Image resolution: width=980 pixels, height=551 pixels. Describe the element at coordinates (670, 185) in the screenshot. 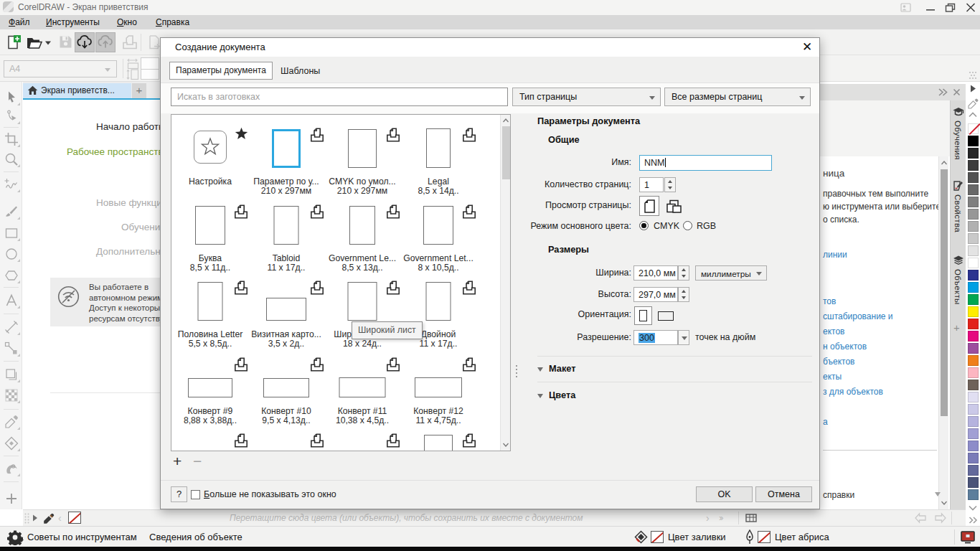

I see `pages-spinner` at that location.